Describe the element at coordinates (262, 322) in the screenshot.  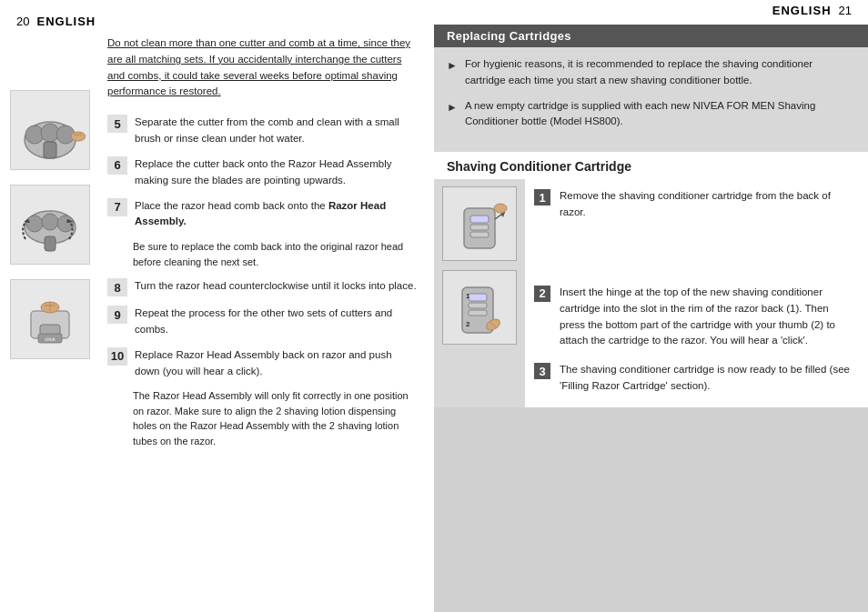
I see `step-9: 9 Repeat the process for the other two s…` at that location.